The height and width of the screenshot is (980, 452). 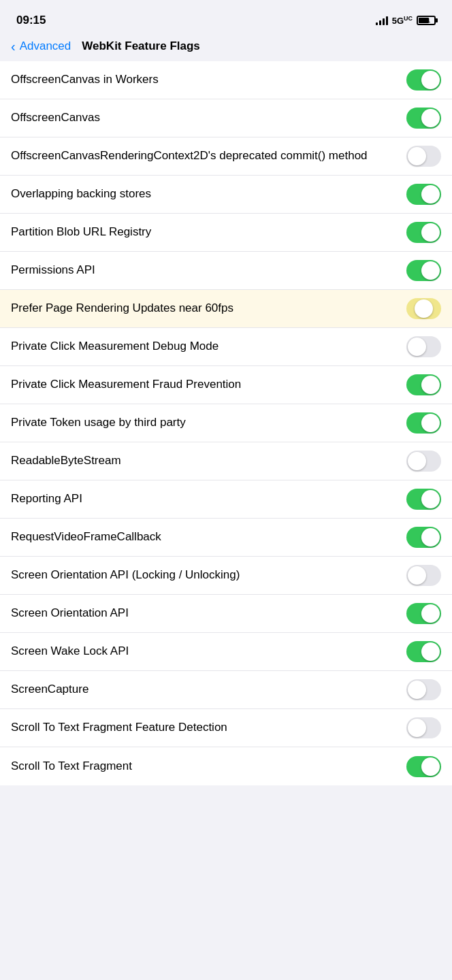 What do you see at coordinates (423, 80) in the screenshot?
I see `toggle-track-offscreen-canvas-workers` at bounding box center [423, 80].